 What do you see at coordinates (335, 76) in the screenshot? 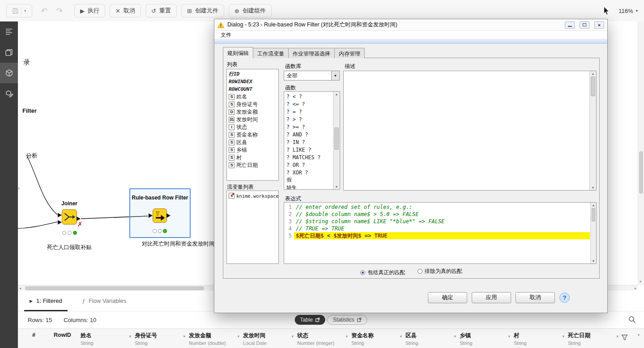
I see `dropdown-arrow-icon: ▼` at bounding box center [335, 76].